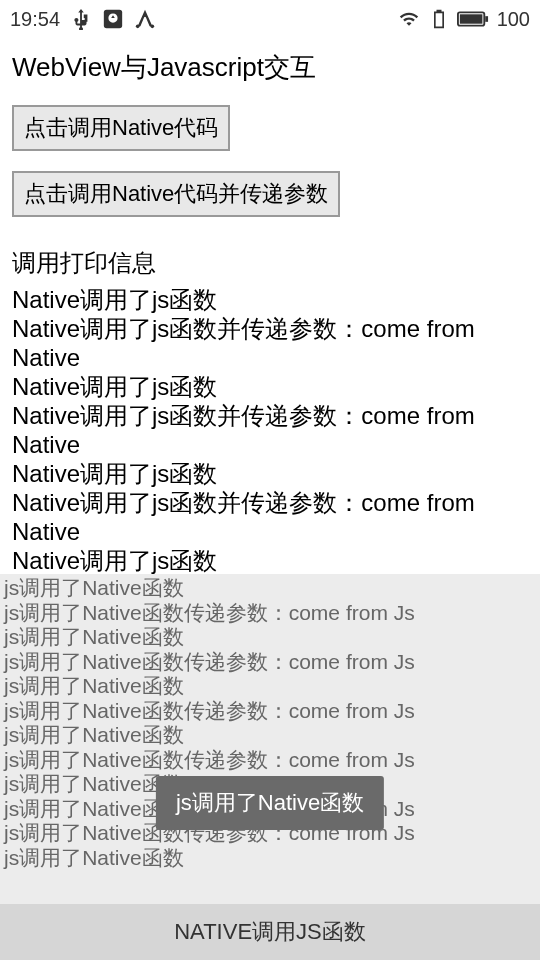 Image resolution: width=540 pixels, height=960 pixels. Describe the element at coordinates (409, 19) in the screenshot. I see `wifi-icon` at that location.